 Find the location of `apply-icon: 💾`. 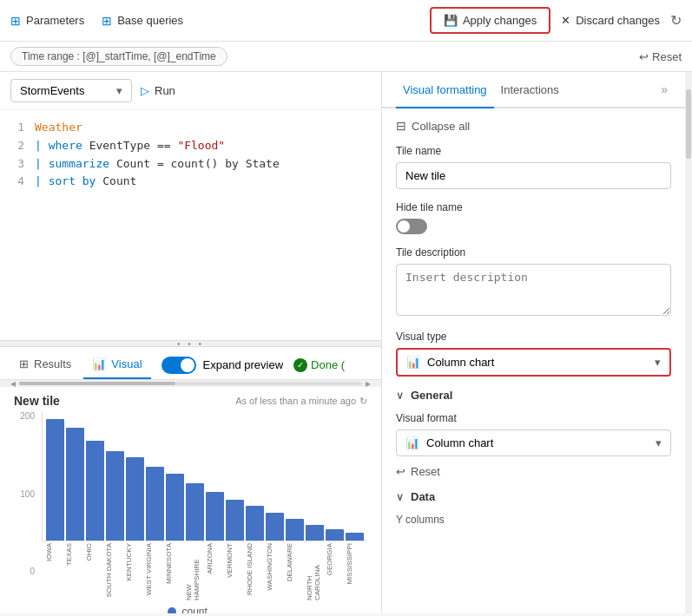

apply-icon: 💾 is located at coordinates (451, 21).